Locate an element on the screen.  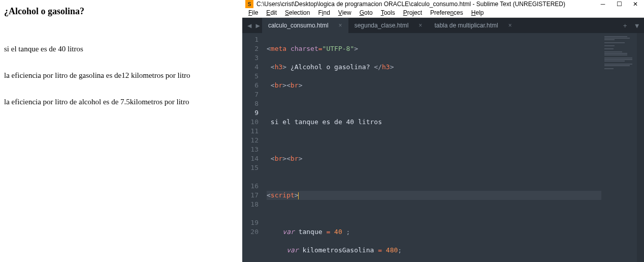
page-heading: ¿Alcohol o gasolina? is located at coordinates (121, 11).